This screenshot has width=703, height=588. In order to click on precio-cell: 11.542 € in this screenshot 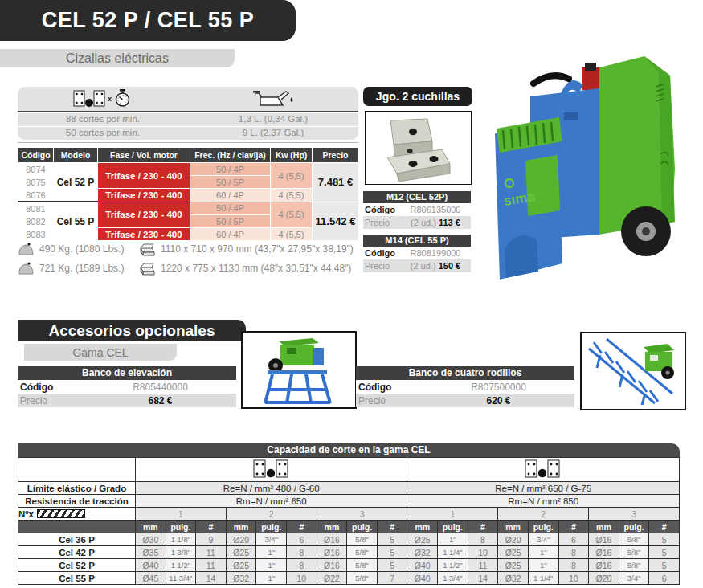, I will do `click(336, 222)`.